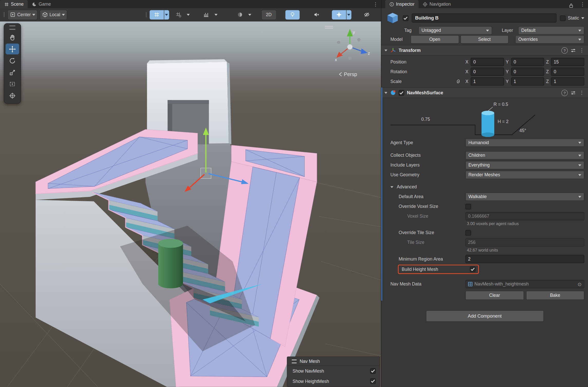 This screenshot has width=588, height=387. I want to click on include-layers-dropdown: Everything, so click(525, 165).